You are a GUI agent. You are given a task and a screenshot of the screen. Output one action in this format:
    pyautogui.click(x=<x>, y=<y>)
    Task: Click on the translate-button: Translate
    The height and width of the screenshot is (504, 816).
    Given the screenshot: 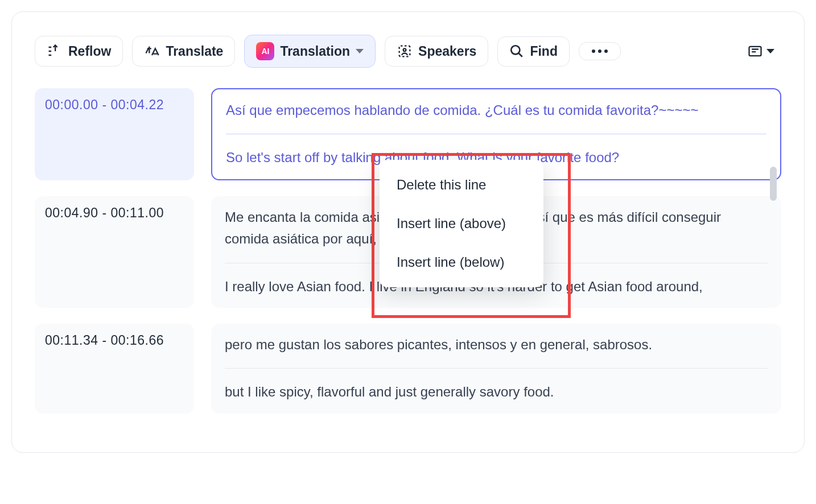 What is the action you would take?
    pyautogui.click(x=183, y=51)
    